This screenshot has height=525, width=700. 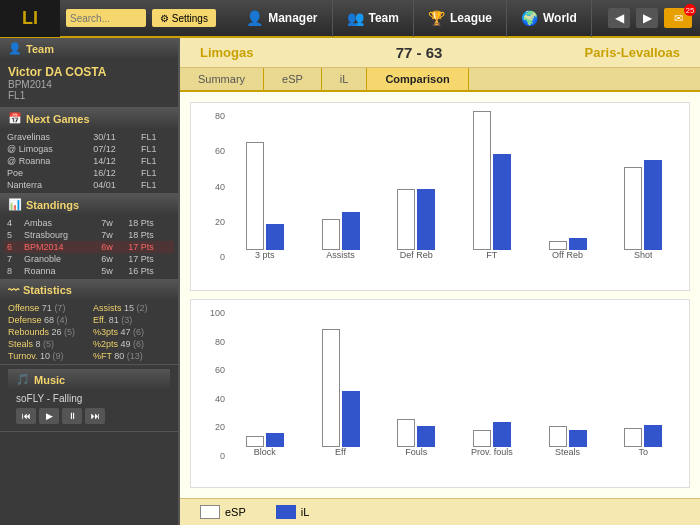 I want to click on bar-group-label: Fouls, so click(x=416, y=454).